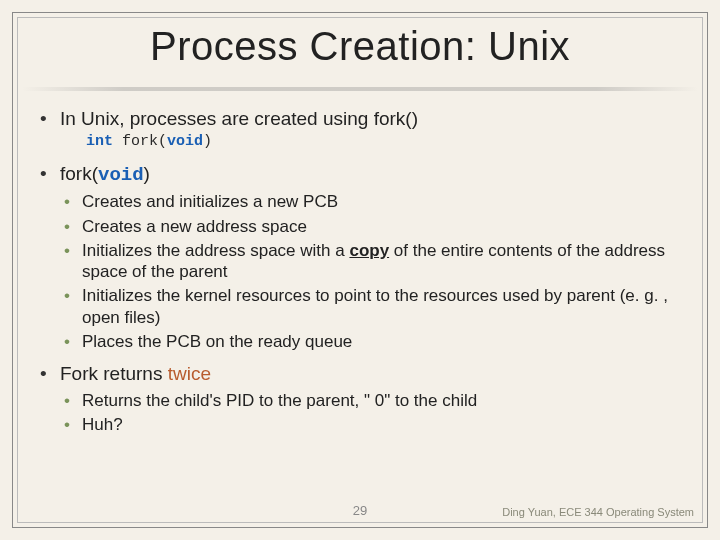 The height and width of the screenshot is (540, 720). I want to click on bullet-2-sub-3: Initializes the address space with a cop…, so click(373, 262).